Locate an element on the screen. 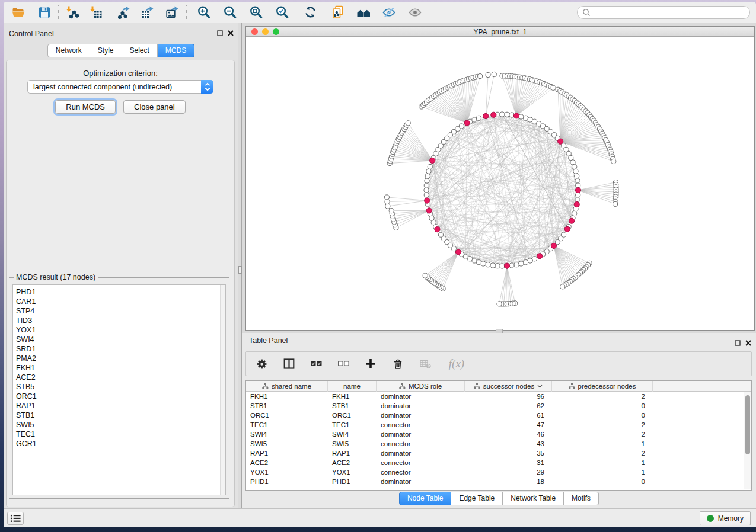 This screenshot has width=756, height=532. mcds-result-item: SRD1 is located at coordinates (121, 349).